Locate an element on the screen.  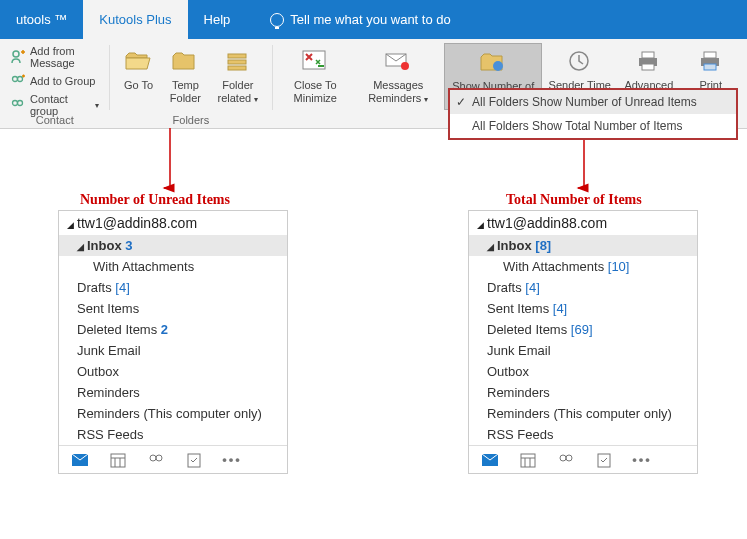
folder-item: Deleted Items 2 is located at coordinates (173, 330).